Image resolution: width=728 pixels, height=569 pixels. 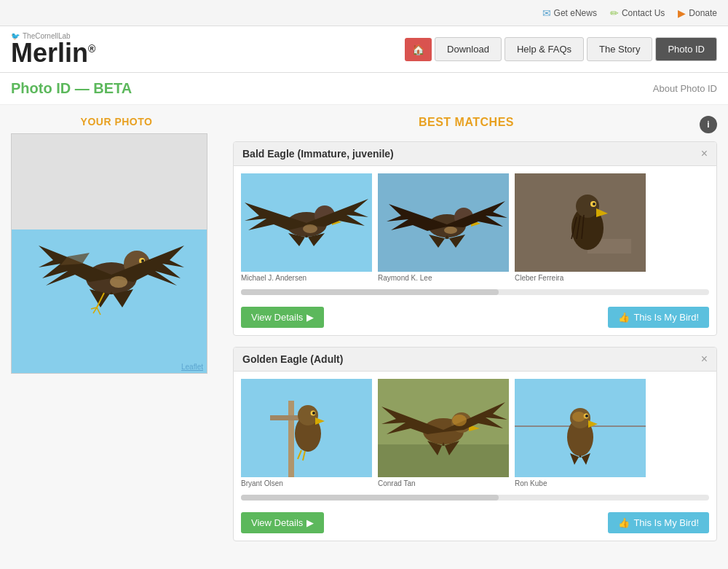 What do you see at coordinates (443, 433) in the screenshot?
I see `golden-eagle-photo-2: Conrad Tan` at bounding box center [443, 433].